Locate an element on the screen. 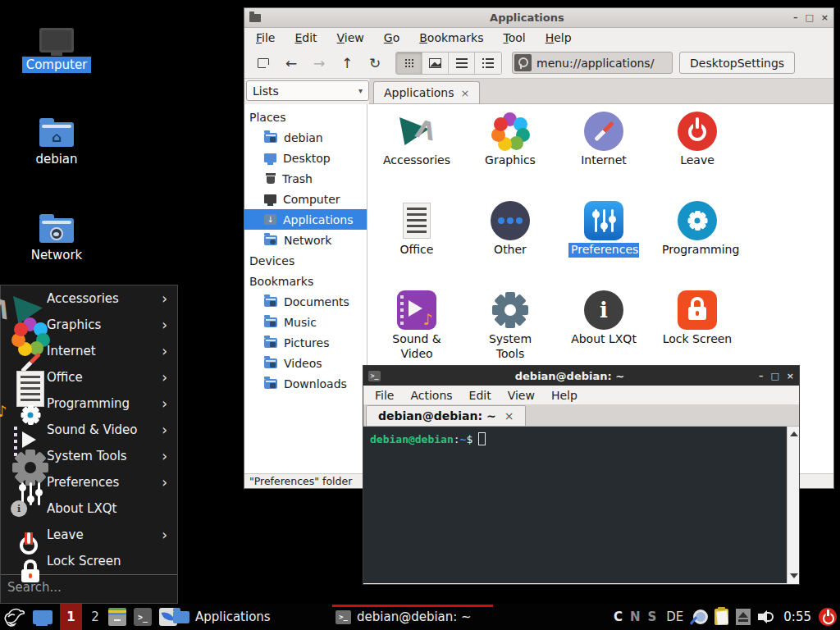 This screenshot has width=840, height=630. terminal-menu-file: File is located at coordinates (384, 395).